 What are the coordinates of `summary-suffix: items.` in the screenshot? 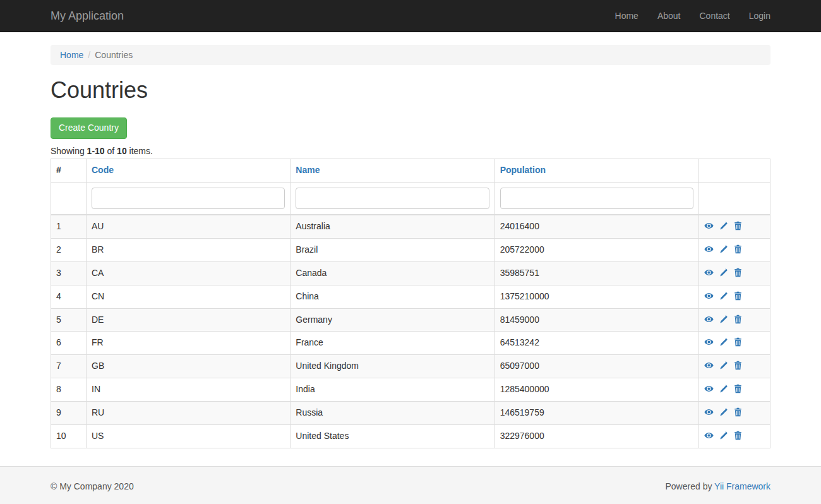 It's located at (140, 151).